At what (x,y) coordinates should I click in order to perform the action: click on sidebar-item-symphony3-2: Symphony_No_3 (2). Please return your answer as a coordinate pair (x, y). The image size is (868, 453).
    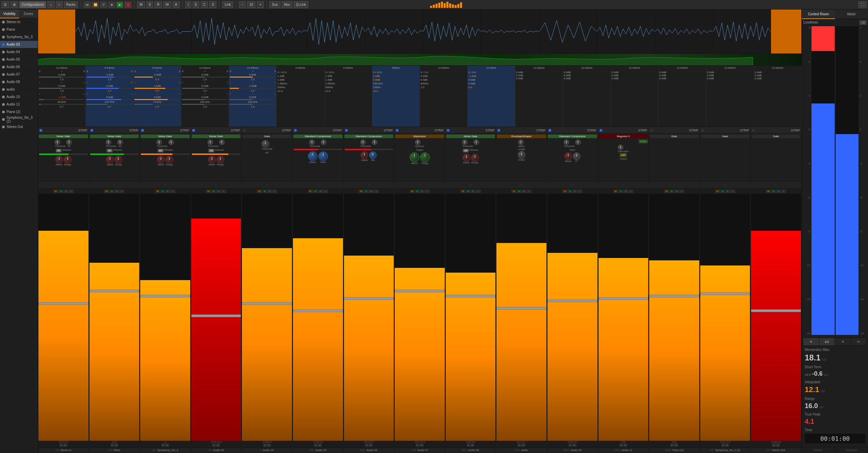
    Looking at the image, I should click on (19, 119).